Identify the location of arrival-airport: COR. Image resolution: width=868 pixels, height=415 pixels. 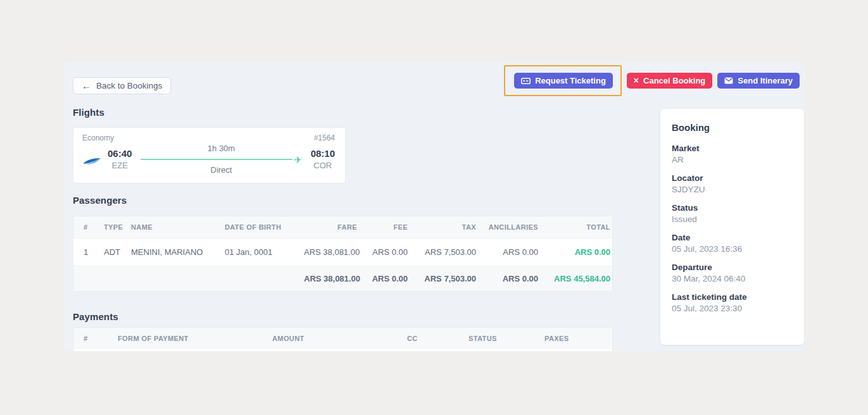
(323, 166).